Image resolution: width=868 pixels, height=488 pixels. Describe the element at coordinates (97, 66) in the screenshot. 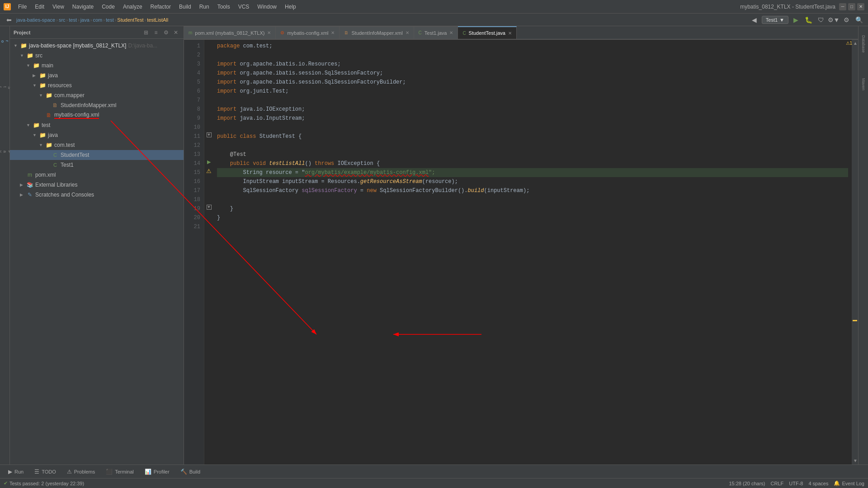

I see `tree-item-main: ▼ 📁 main` at that location.